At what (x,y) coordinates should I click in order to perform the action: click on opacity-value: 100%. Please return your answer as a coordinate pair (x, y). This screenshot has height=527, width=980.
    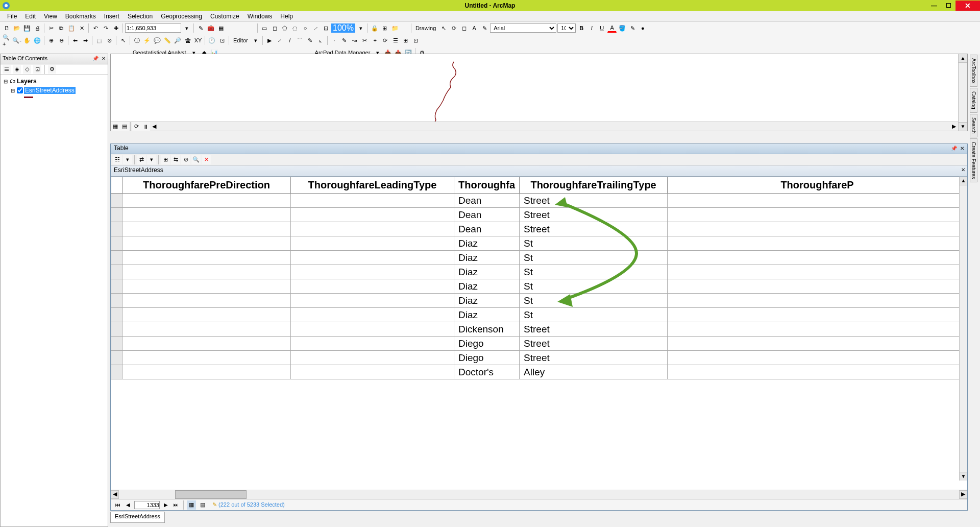
    Looking at the image, I should click on (343, 28).